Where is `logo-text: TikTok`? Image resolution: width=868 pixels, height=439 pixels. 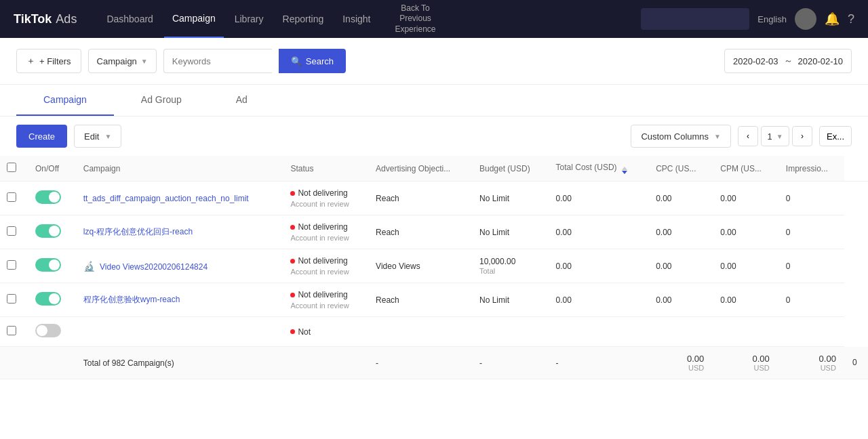
logo-text: TikTok is located at coordinates (33, 19).